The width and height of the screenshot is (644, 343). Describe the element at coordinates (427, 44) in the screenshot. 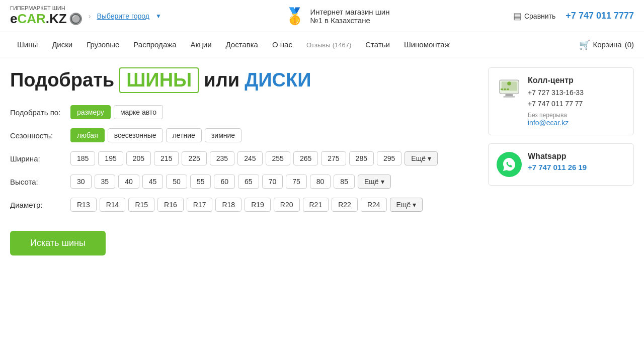

I see `nav-item-shinomontazh: Шиномонтаж` at that location.